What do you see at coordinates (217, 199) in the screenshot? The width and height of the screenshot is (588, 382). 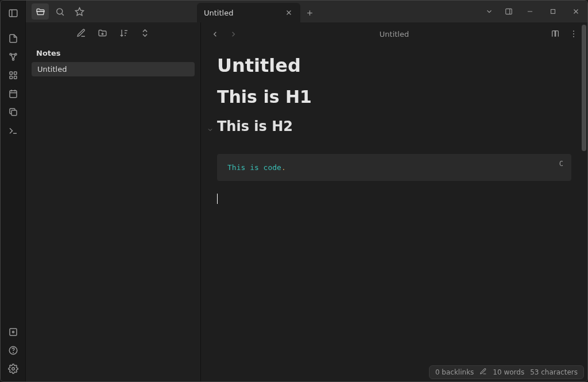 I see `text-cursor` at bounding box center [217, 199].